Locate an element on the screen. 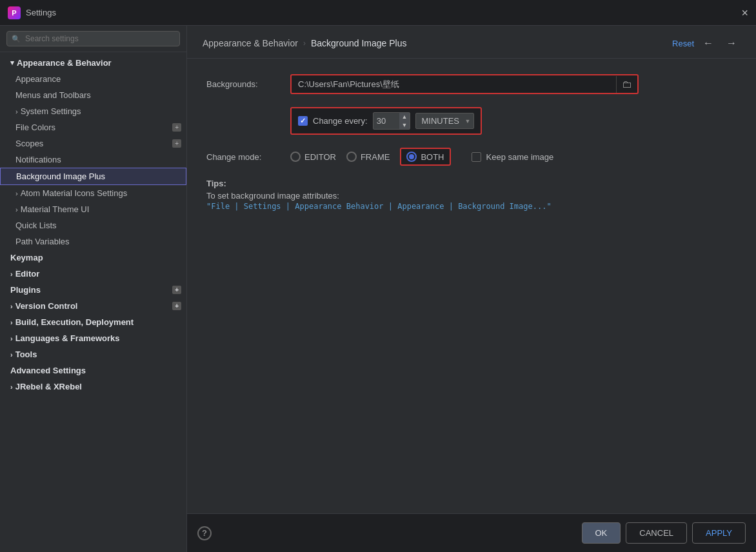  keep-same-wrap: Keep same image is located at coordinates (513, 157).